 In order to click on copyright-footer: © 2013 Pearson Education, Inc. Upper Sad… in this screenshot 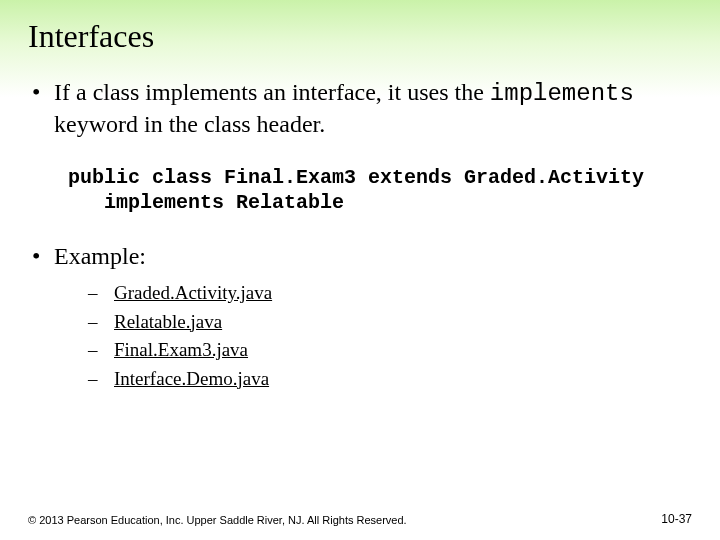, I will do `click(218, 520)`.